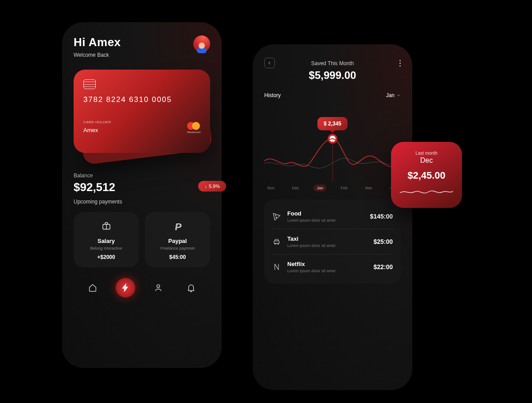 This screenshot has height=403, width=532. I want to click on transaction-row: Taxi Lorem ipsum dolor sit amet $25:00, so click(332, 242).